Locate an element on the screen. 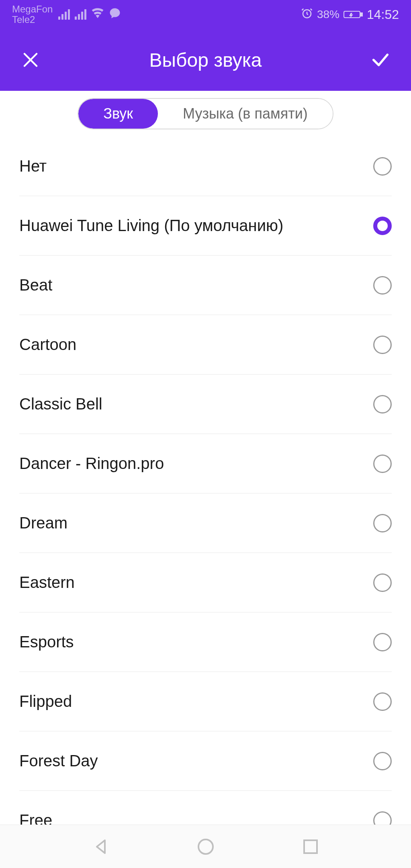 The image size is (411, 868). carrier-2: Tele2 is located at coordinates (32, 20).